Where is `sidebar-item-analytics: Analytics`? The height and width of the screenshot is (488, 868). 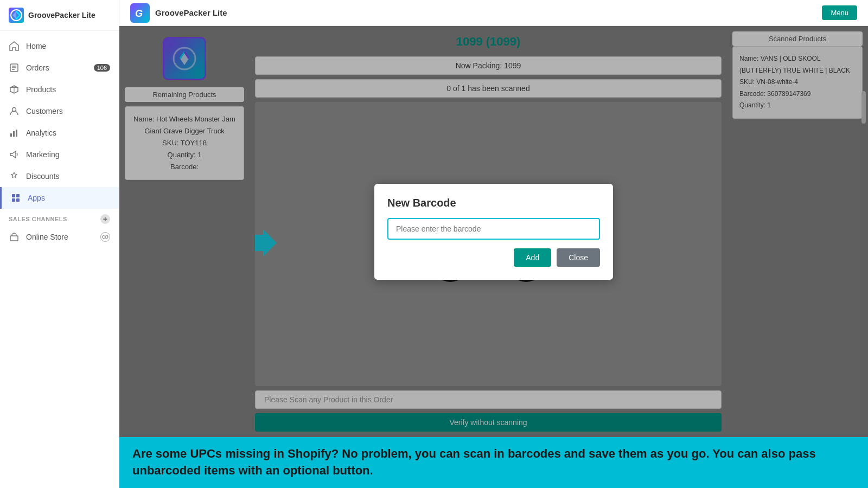 sidebar-item-analytics: Analytics is located at coordinates (60, 133).